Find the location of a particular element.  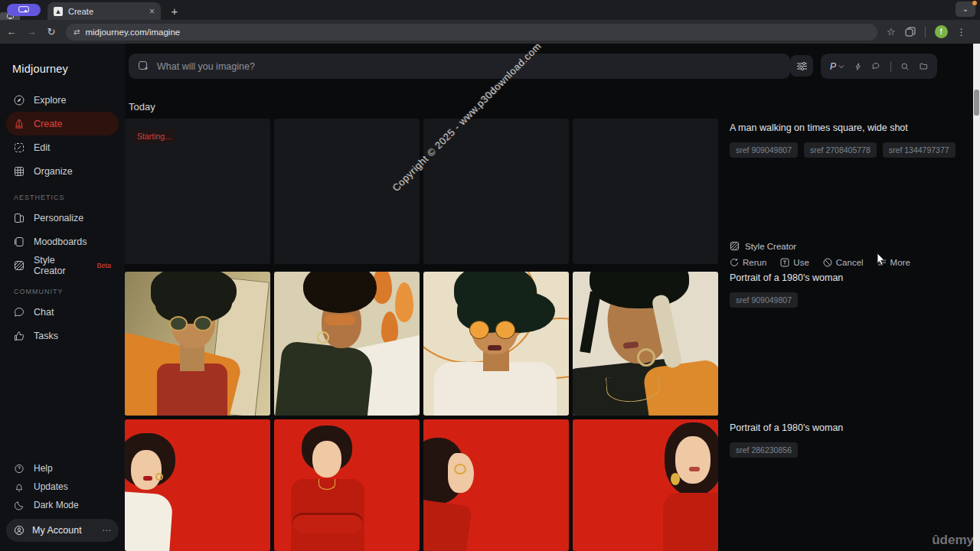

tab-create: ▲ Create × is located at coordinates (104, 11).